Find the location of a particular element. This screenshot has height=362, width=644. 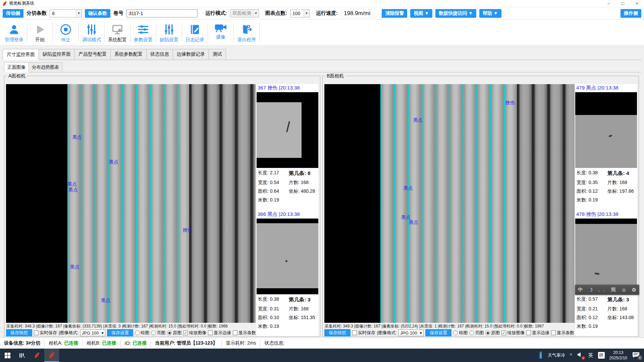

notification-center-button: 6 is located at coordinates (636, 355).